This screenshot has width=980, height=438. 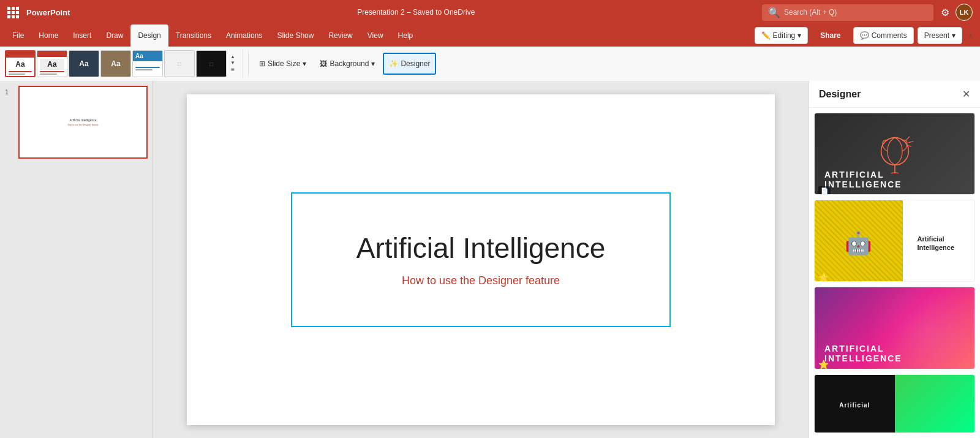 What do you see at coordinates (124, 64) in the screenshot?
I see `theme-gallery: Aa Aa Aa Aa` at bounding box center [124, 64].